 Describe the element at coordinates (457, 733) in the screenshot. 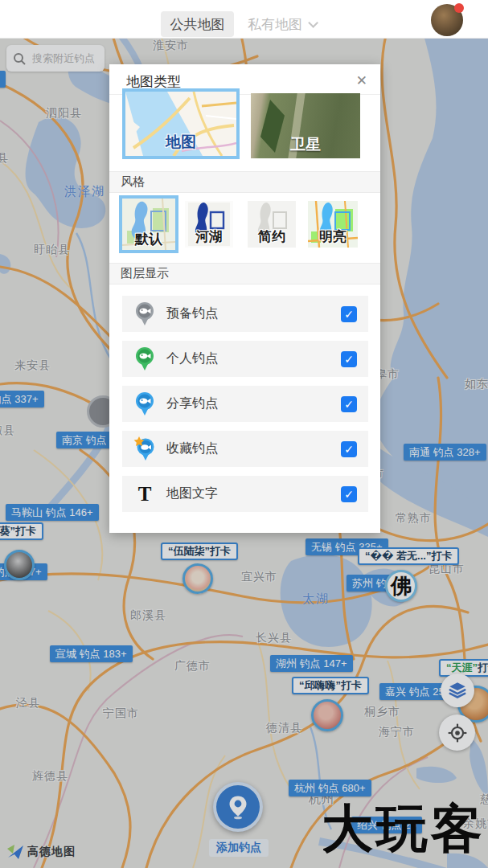

I see `locate-button` at that location.